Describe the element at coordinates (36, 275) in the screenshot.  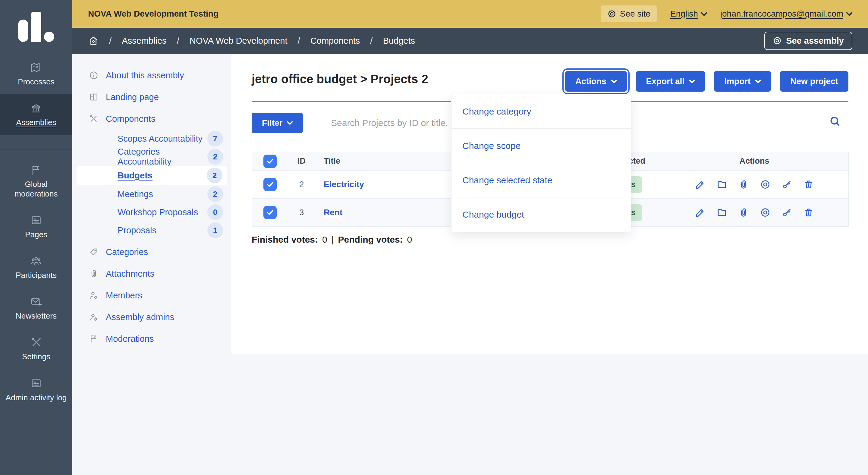
I see `sidebar-item-label: Participants` at that location.